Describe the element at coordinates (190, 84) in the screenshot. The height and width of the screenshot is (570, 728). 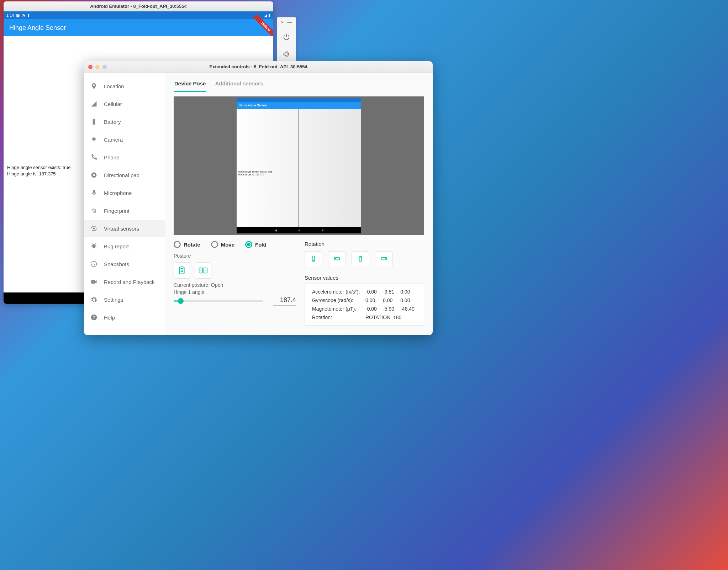
I see `tab-device-pose: Device Pose` at that location.